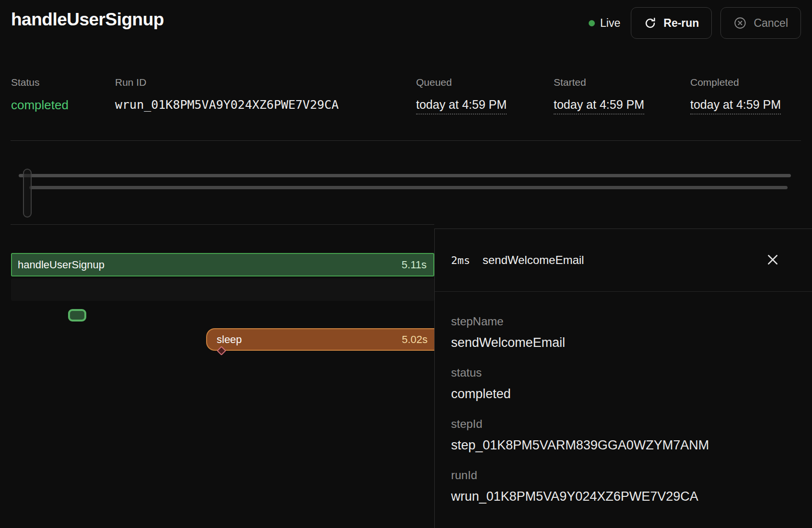 The image size is (812, 528). I want to click on span-bar-root: handleUserSignup 5.11s, so click(222, 264).